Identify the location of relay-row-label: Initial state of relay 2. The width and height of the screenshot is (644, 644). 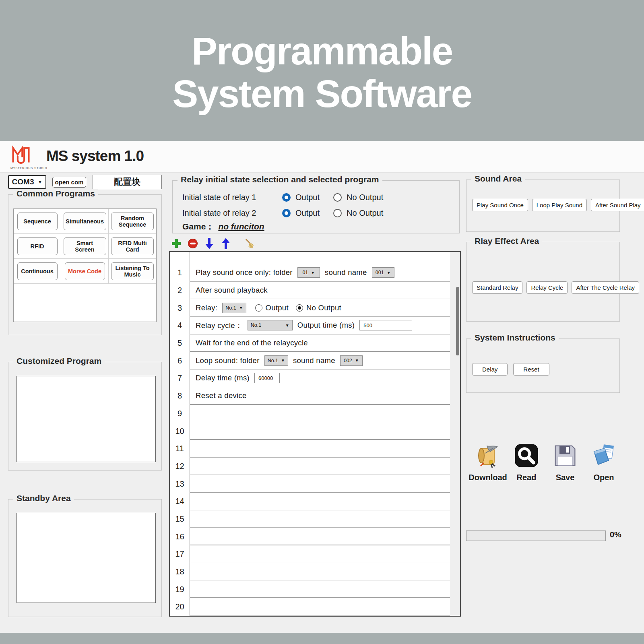
(232, 213).